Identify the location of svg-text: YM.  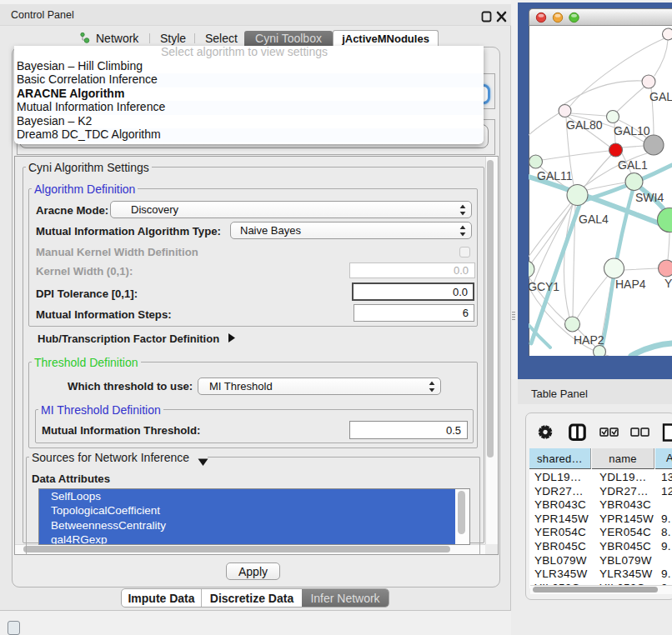
(669, 283).